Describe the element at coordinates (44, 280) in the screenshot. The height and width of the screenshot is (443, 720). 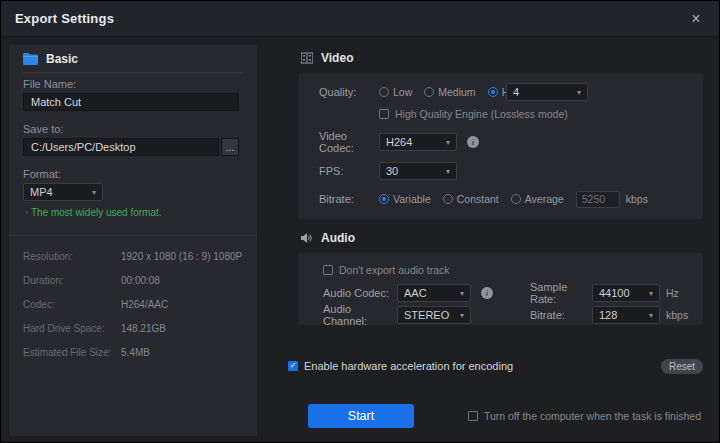
I see `info-label: Duration:` at that location.